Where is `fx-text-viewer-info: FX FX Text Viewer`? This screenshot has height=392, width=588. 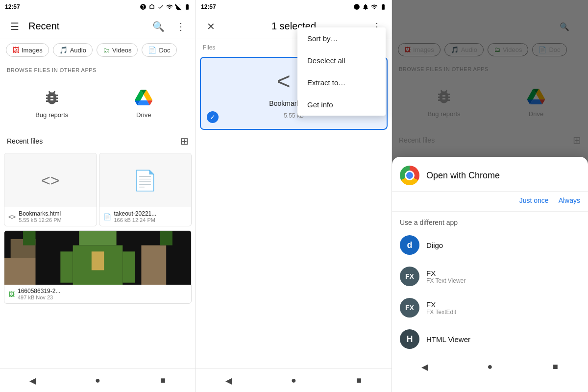 fx-text-viewer-info: FX FX Text Viewer is located at coordinates (446, 276).